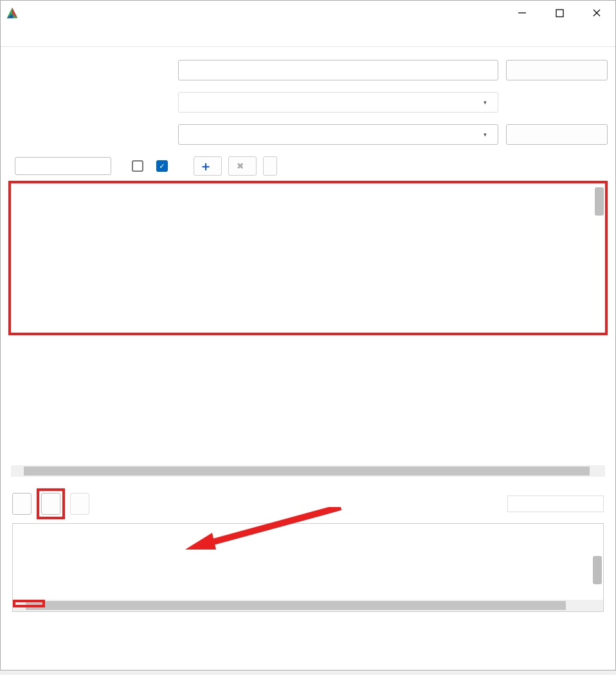 This screenshot has height=675, width=616. I want to click on cmake-logo-icon, so click(12, 13).